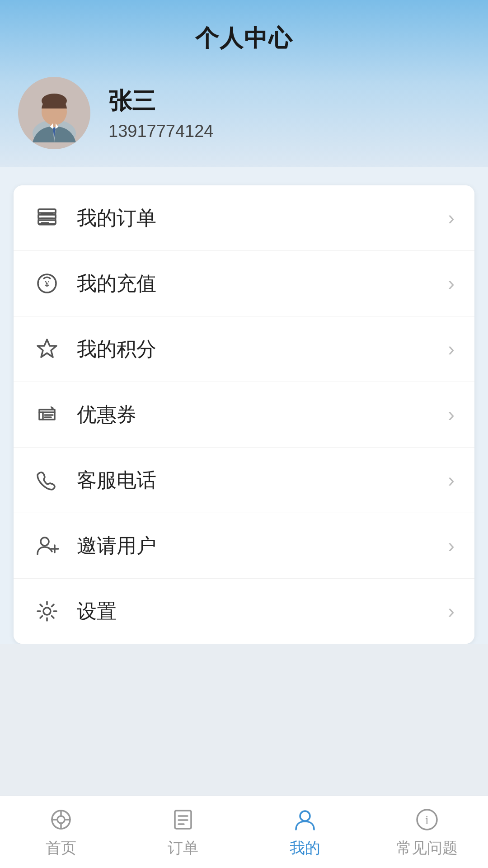 The width and height of the screenshot is (488, 868). I want to click on faq-nav-label: 常见问题, so click(427, 848).